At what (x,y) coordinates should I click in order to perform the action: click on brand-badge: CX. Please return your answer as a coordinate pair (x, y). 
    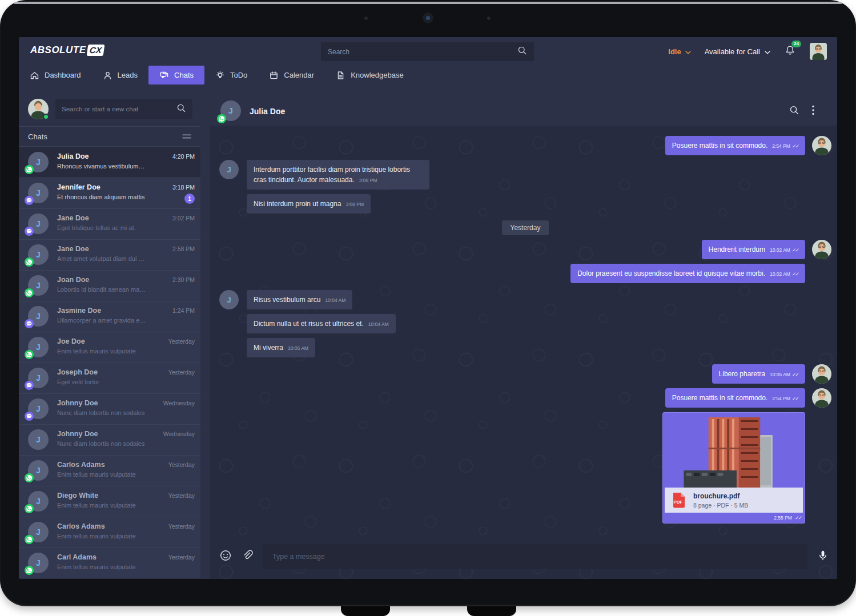
    Looking at the image, I should click on (95, 50).